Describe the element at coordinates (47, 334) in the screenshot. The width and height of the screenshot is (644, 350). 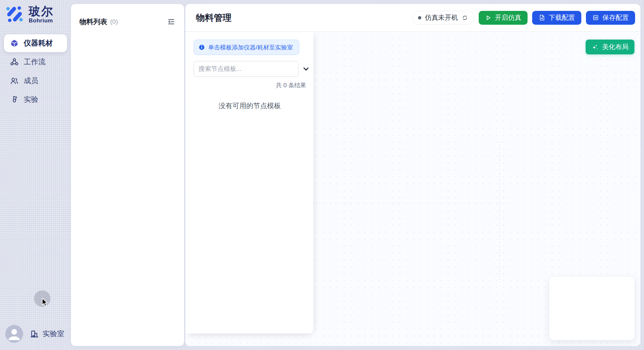
I see `lab-switcher: 实验室` at that location.